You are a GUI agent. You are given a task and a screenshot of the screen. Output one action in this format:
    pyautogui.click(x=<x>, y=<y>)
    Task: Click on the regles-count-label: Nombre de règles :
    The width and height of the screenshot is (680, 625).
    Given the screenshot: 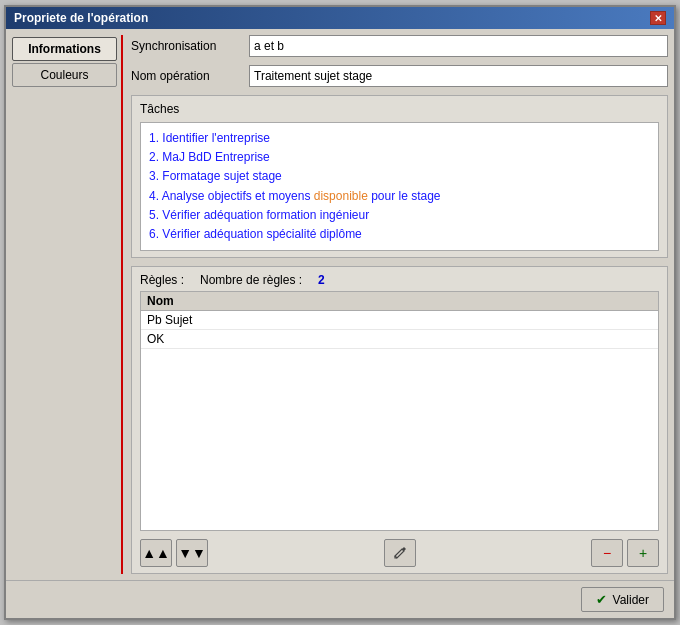 What is the action you would take?
    pyautogui.click(x=251, y=280)
    